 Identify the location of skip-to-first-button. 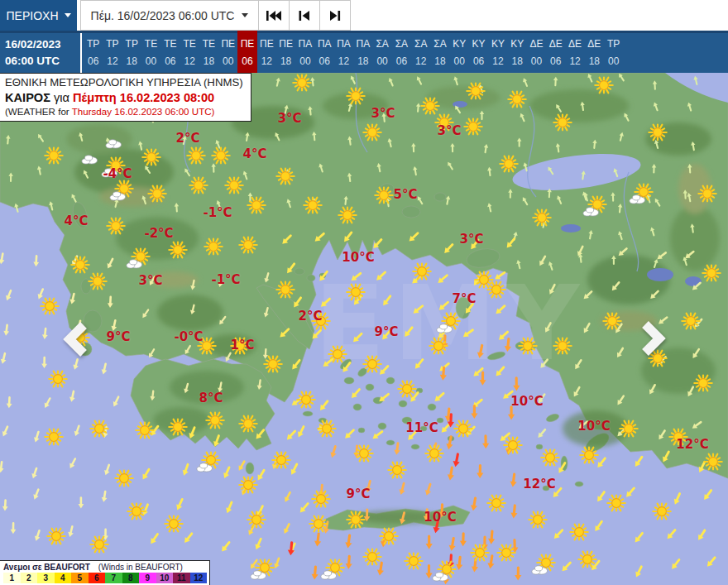
(274, 15).